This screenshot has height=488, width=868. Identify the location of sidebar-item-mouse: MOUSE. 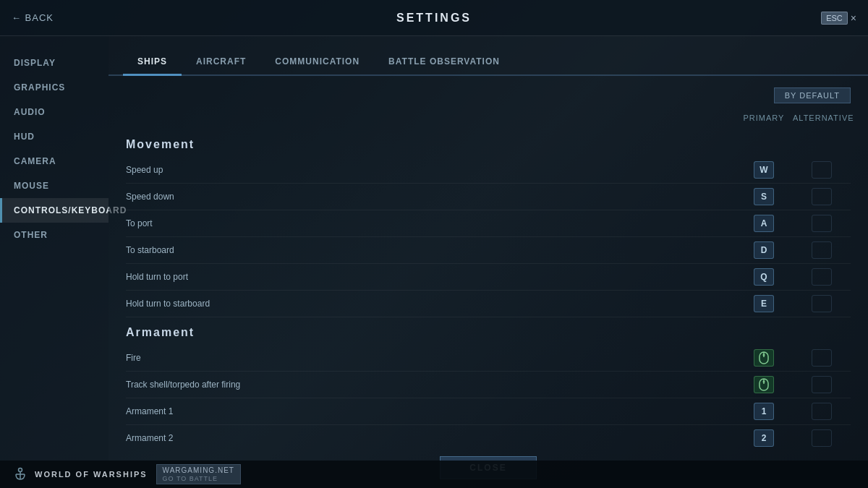
(54, 186).